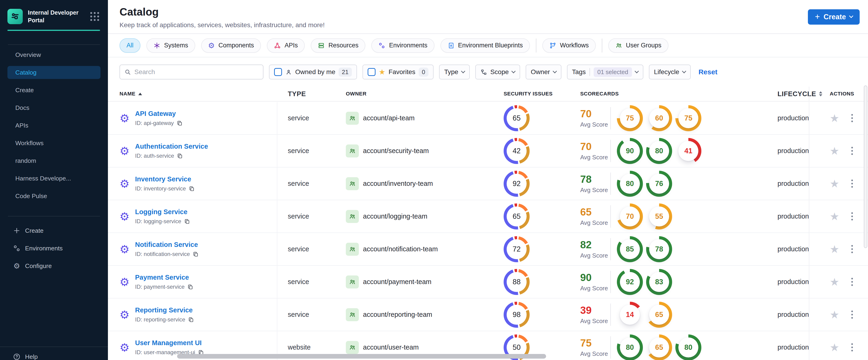 Image resolution: width=868 pixels, height=360 pixels. What do you see at coordinates (125, 151) in the screenshot?
I see `component-gear-icon: ⚙` at bounding box center [125, 151].